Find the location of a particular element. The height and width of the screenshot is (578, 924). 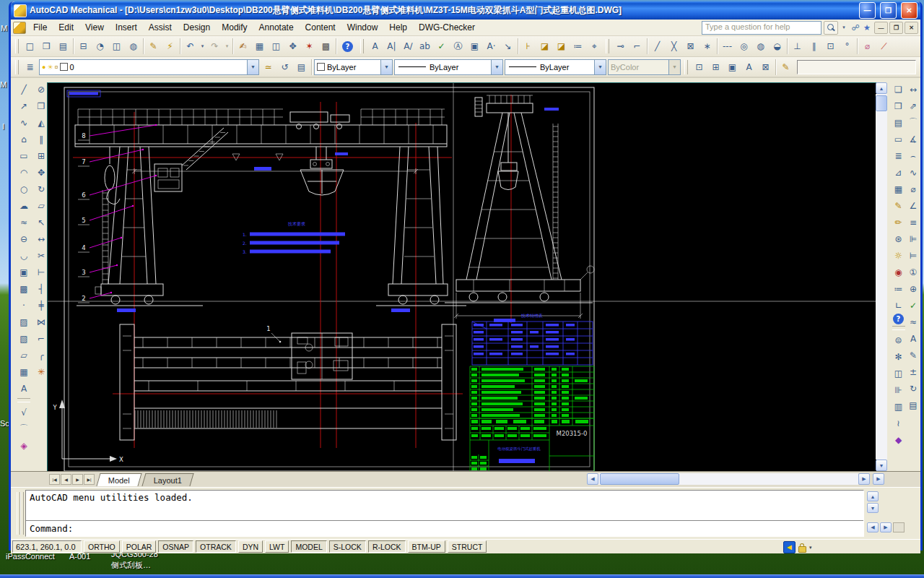

circle-icon: ○ is located at coordinates (24, 189).